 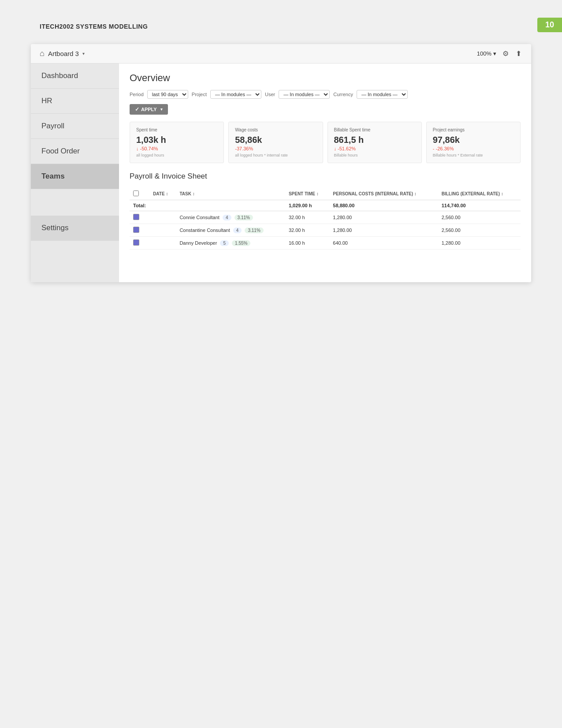 I want to click on total-billing: 114,740.00, so click(x=480, y=205).